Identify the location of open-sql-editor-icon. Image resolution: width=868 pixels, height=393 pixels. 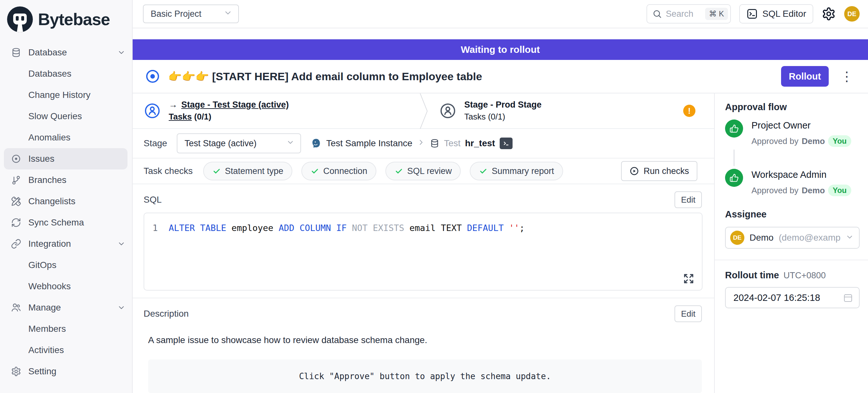
(506, 144).